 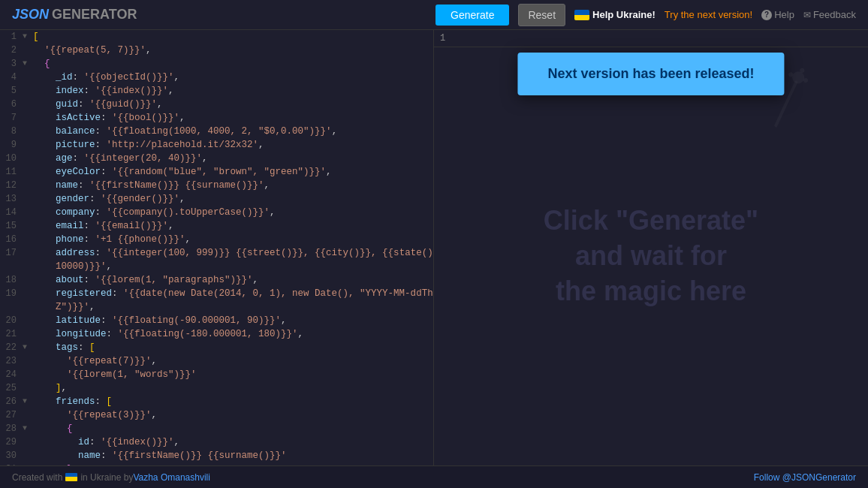 What do you see at coordinates (216, 145) in the screenshot?
I see `table-row: 9 picture: 'http://placehold.it/32x32',` at bounding box center [216, 145].